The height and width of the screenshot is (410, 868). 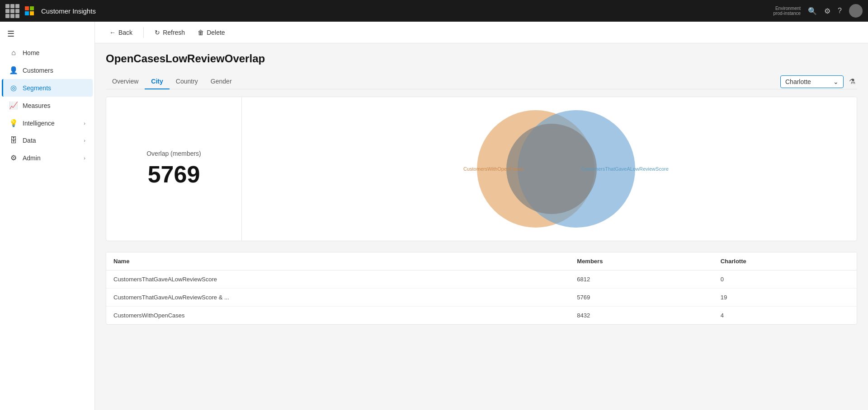 What do you see at coordinates (222, 81) in the screenshot?
I see `tab-gender-label: Gender` at bounding box center [222, 81].